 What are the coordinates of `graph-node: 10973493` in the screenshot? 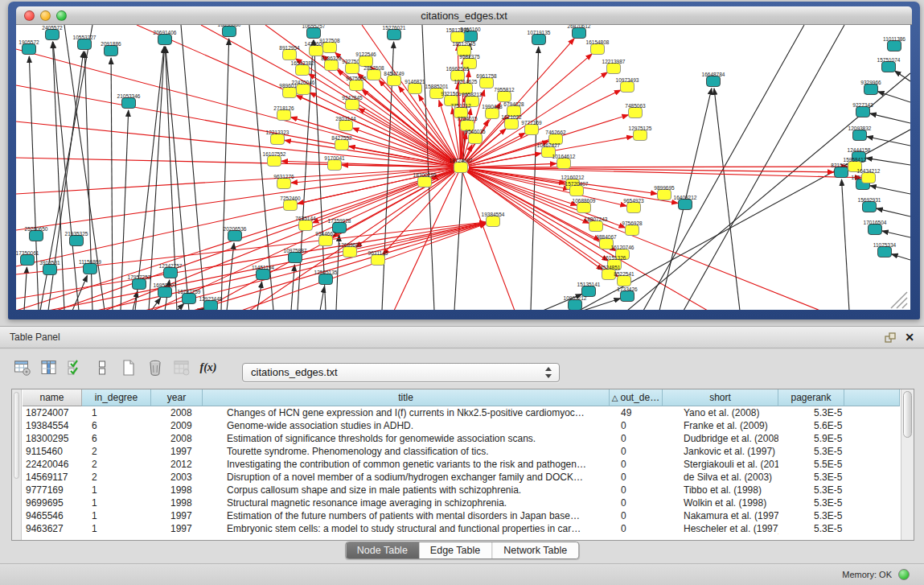 It's located at (627, 85).